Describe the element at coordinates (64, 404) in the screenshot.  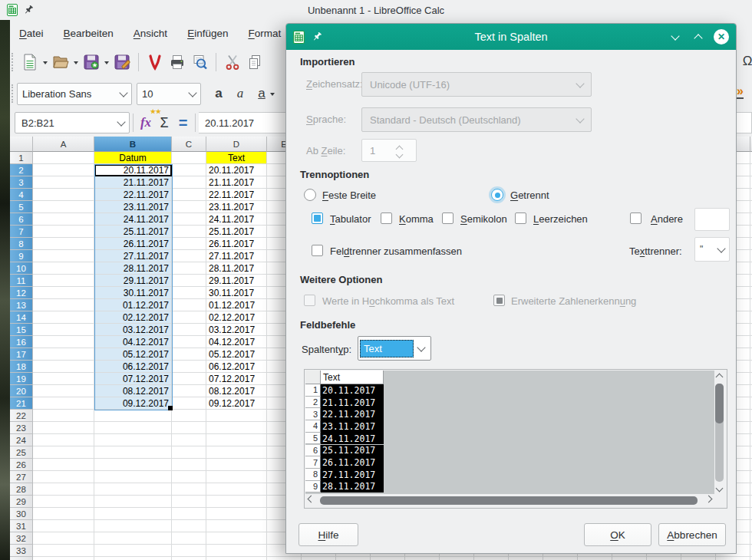
I see `cell-A21` at that location.